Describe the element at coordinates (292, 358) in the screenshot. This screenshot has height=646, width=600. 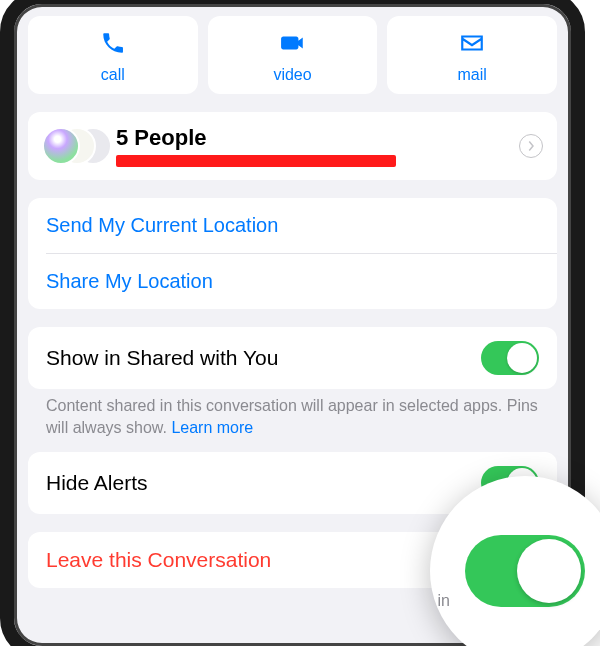
I see `shared-with-you-row: Show in Shared with You` at that location.